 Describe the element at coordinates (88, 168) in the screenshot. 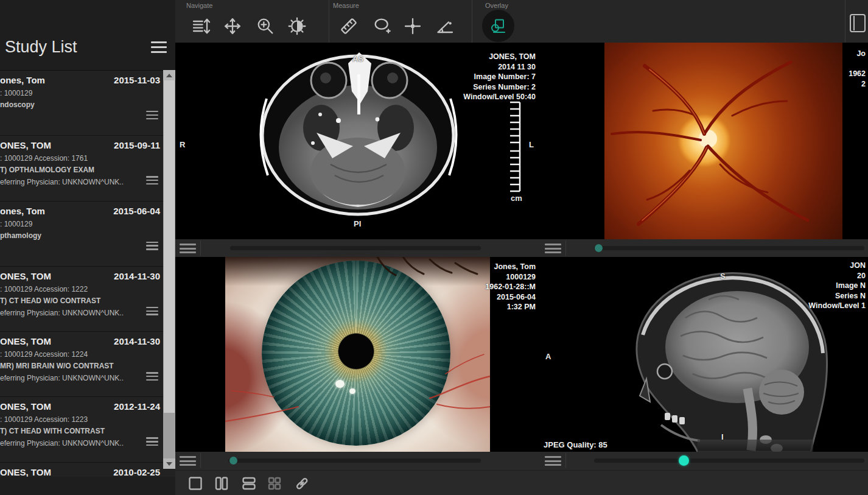

I see `study-row: ONES, TOM 2015-09-11 : 1000129 Accession…` at that location.